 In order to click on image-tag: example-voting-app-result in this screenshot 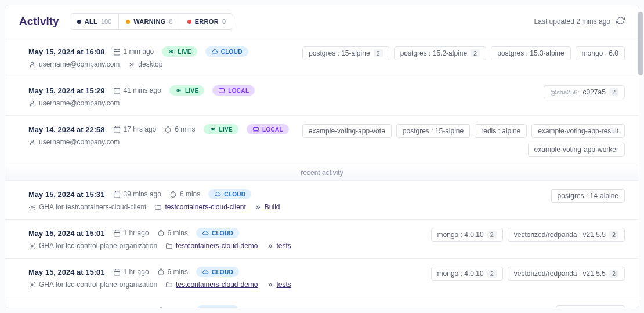, I will do `click(578, 131)`.